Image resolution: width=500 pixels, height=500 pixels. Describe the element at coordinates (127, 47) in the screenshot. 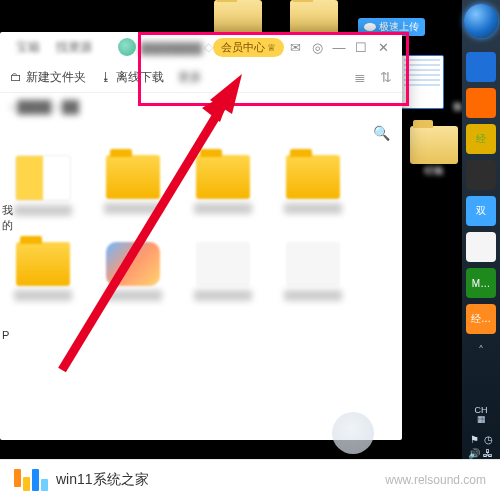

I see `avatar` at that location.